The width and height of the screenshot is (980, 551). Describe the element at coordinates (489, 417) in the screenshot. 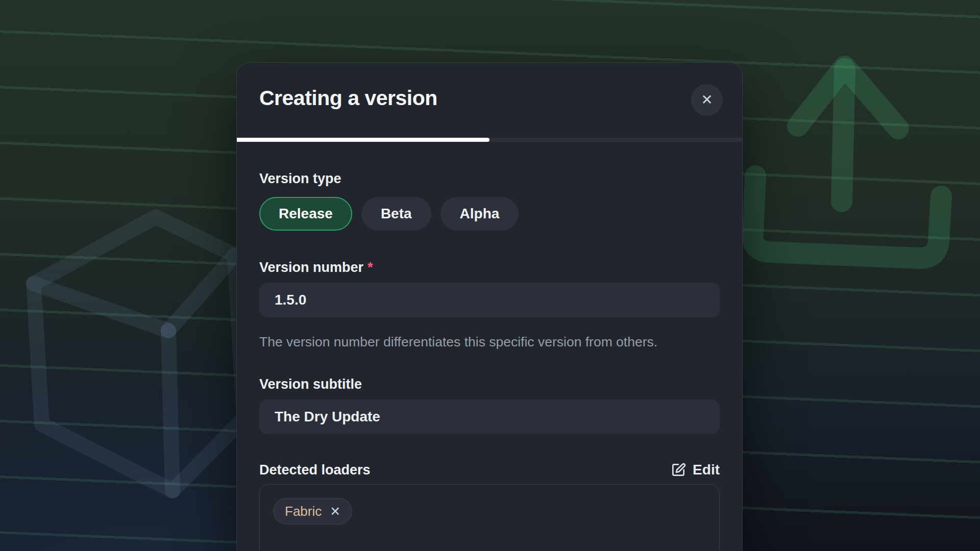

I see `version-subtitle-input` at that location.